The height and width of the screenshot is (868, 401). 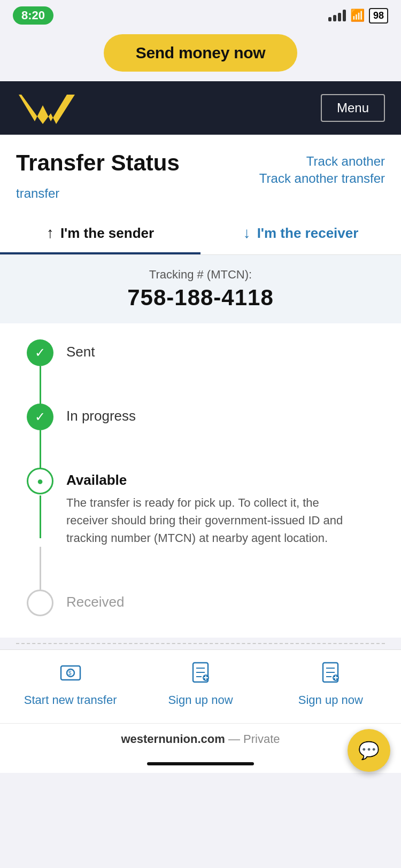 I want to click on received-icon, so click(x=40, y=603).